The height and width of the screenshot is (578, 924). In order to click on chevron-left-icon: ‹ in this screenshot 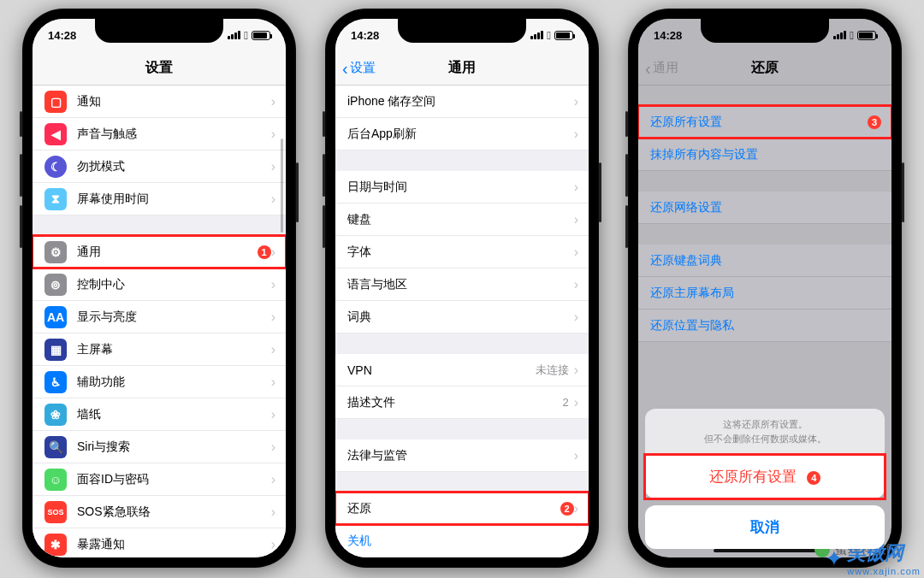, I will do `click(649, 68)`.